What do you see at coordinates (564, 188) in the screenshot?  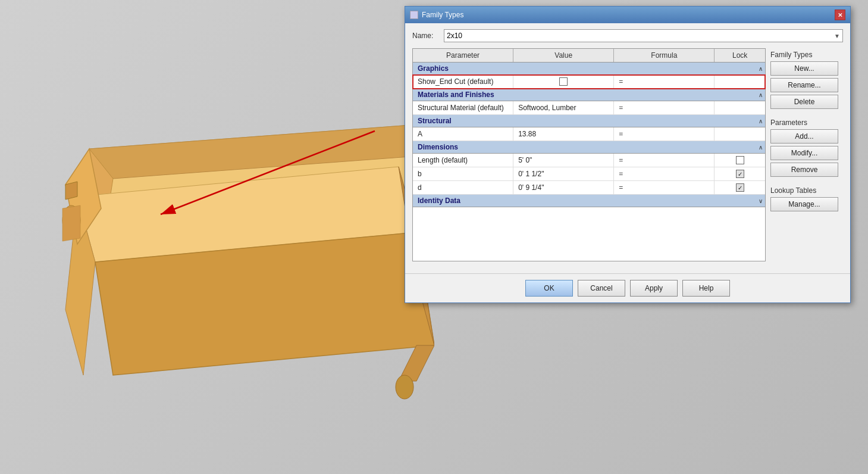 I see `cell-d-value: 0' 9 1/4"` at bounding box center [564, 188].